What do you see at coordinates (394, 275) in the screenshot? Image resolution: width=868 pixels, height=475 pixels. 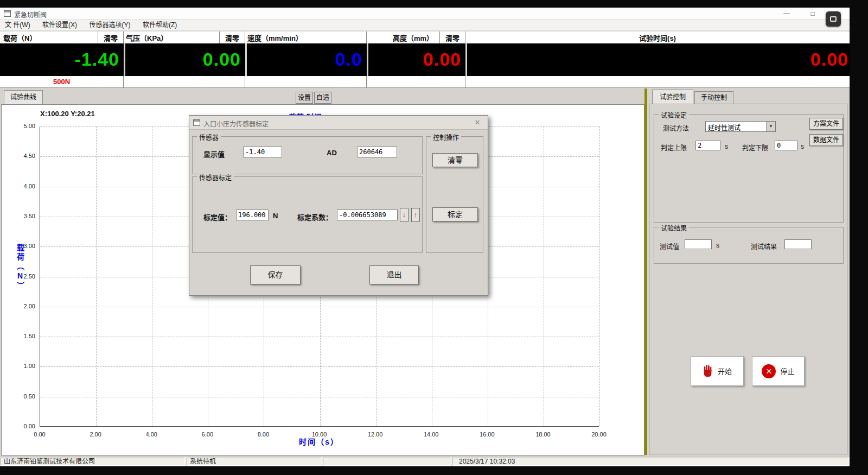 I see `exit-button: 退出` at bounding box center [394, 275].